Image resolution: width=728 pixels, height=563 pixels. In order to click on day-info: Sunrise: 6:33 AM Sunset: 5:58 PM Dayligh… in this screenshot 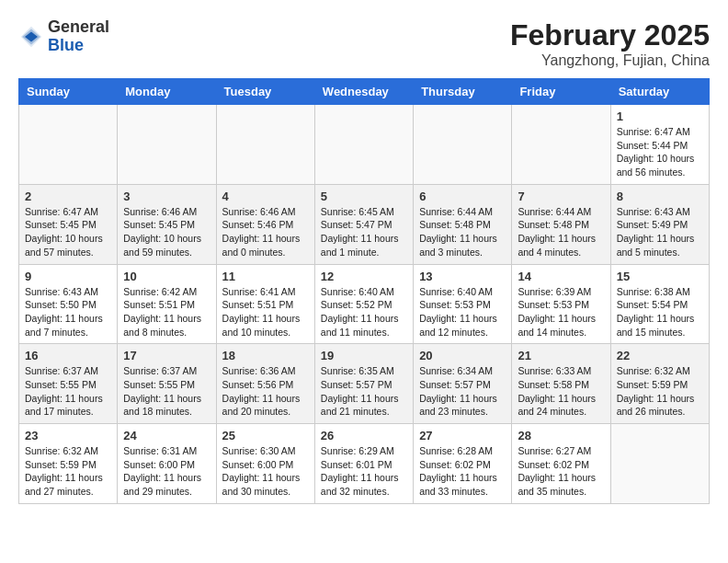, I will do `click(561, 392)`.